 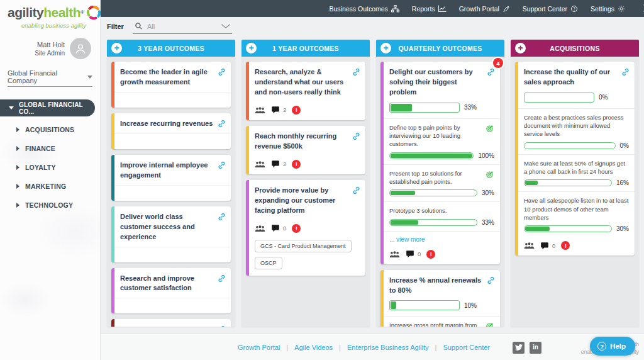 What do you see at coordinates (313, 347) in the screenshot?
I see `footer-link-agile-videos: Agile Videos` at bounding box center [313, 347].